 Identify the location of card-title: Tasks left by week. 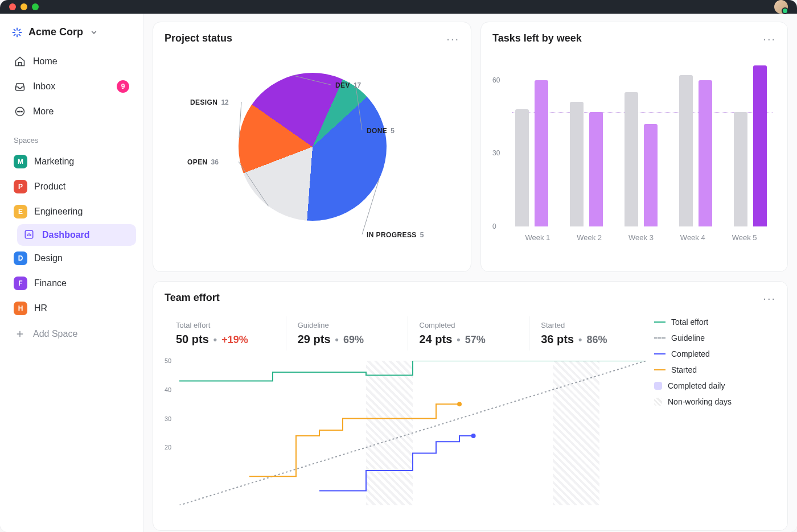
(537, 39).